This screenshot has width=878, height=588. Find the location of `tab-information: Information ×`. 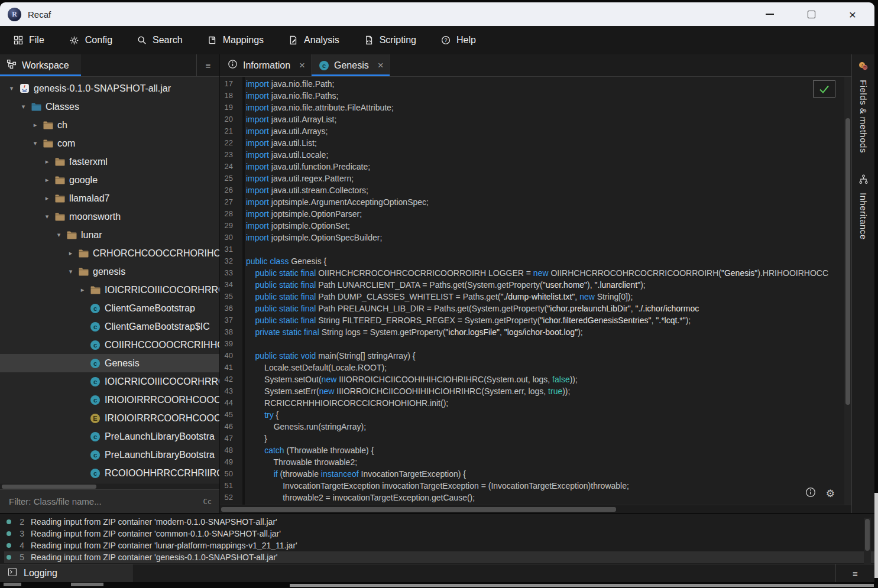

tab-information: Information × is located at coordinates (266, 65).